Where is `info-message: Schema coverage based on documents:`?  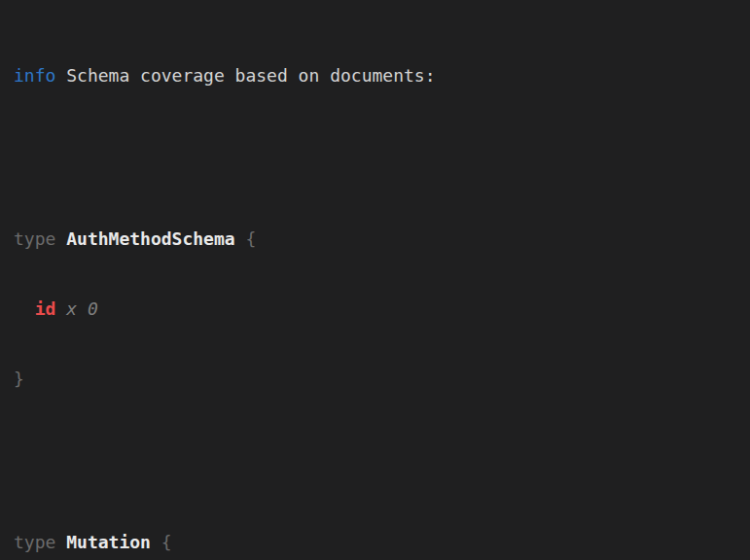 info-message: Schema coverage based on documents: is located at coordinates (251, 76).